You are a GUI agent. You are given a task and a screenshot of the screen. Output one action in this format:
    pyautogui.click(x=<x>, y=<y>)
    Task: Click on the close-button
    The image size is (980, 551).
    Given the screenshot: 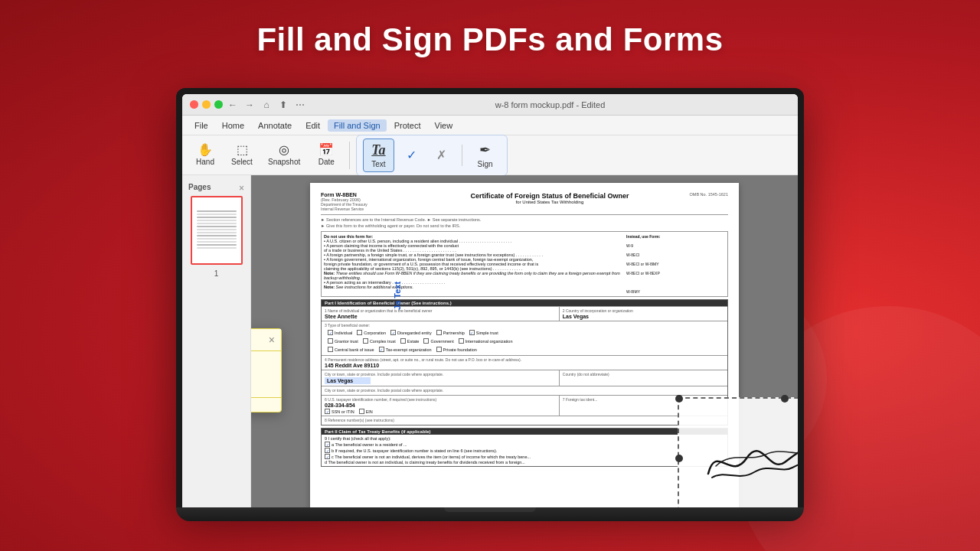 What is the action you would take?
    pyautogui.click(x=194, y=104)
    